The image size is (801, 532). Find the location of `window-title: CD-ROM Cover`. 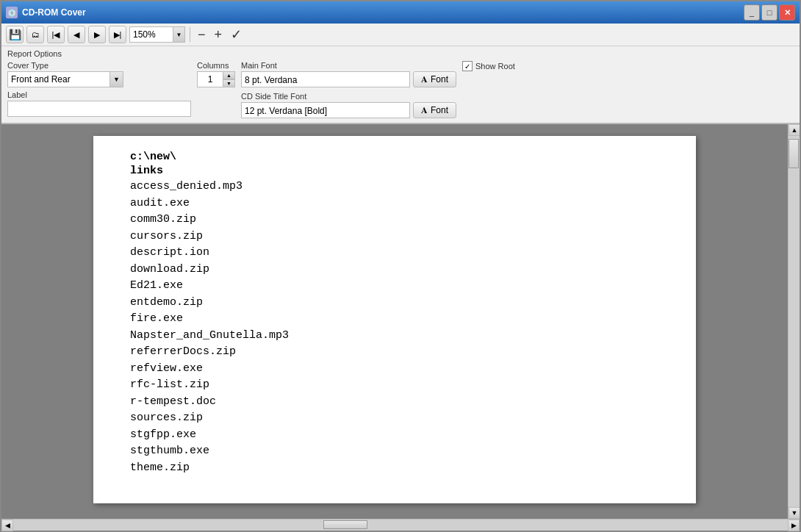

window-title: CD-ROM Cover is located at coordinates (383, 12).